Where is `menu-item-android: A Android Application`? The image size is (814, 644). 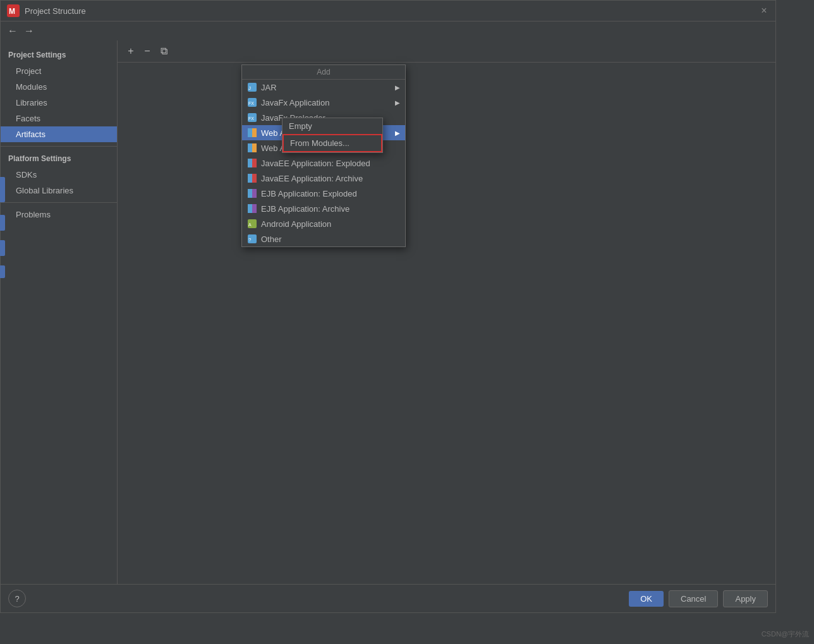
menu-item-android: A Android Application is located at coordinates (324, 224).